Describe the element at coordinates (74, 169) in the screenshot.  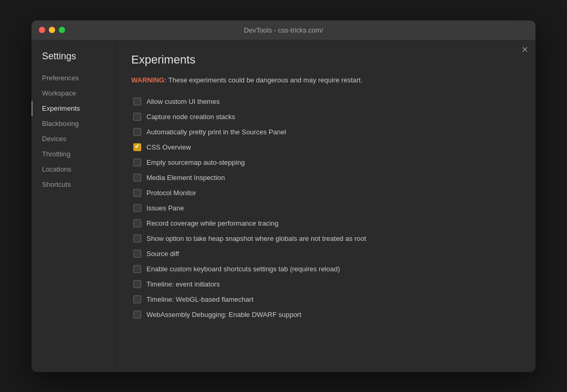
I see `sidebar-item-locations: Locations` at that location.